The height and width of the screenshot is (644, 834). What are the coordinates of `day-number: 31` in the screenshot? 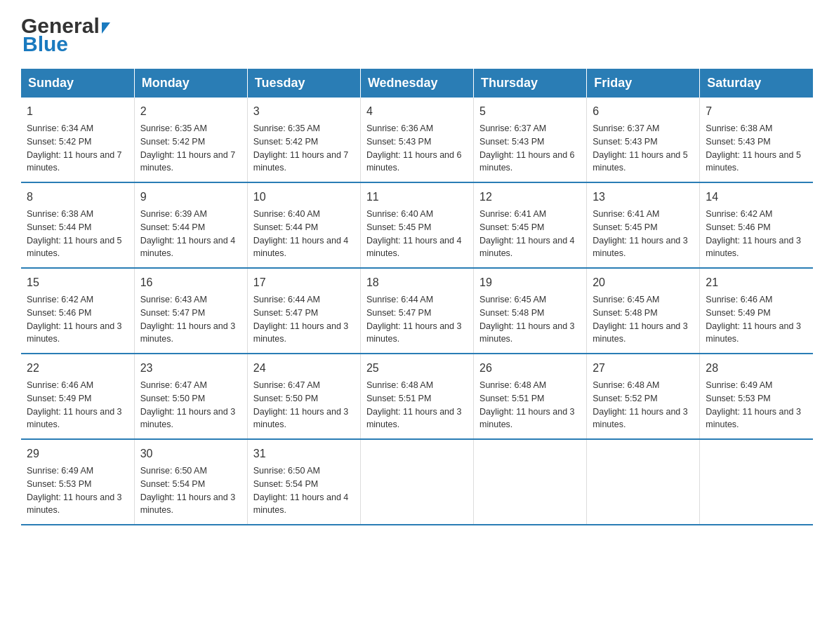 It's located at (304, 454).